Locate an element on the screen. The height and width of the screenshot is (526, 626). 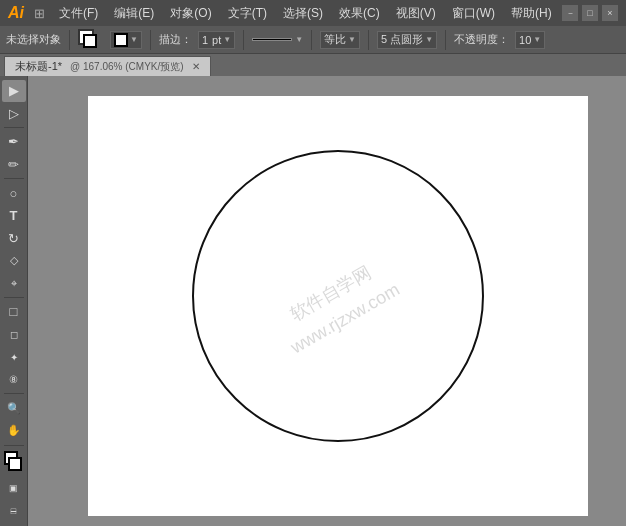
tool-direct-selection: ▷ is located at coordinates (14, 114).